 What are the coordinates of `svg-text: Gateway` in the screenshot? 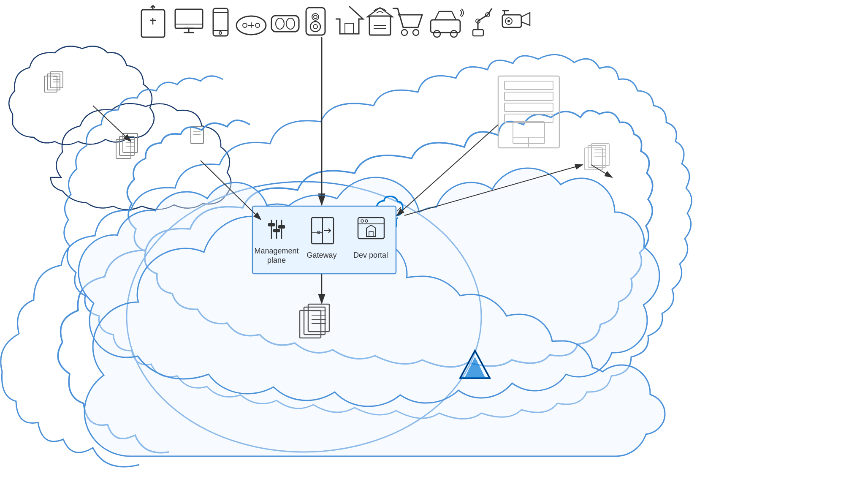 It's located at (322, 255).